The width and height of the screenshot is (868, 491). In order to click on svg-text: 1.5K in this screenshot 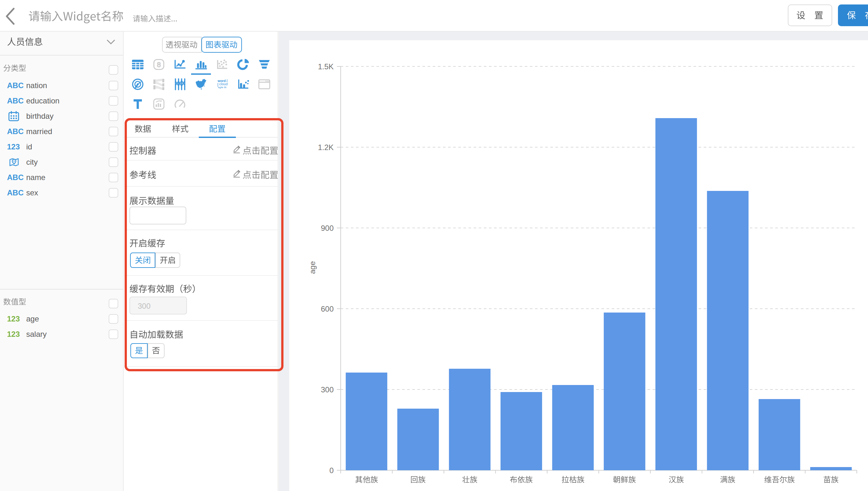, I will do `click(326, 67)`.